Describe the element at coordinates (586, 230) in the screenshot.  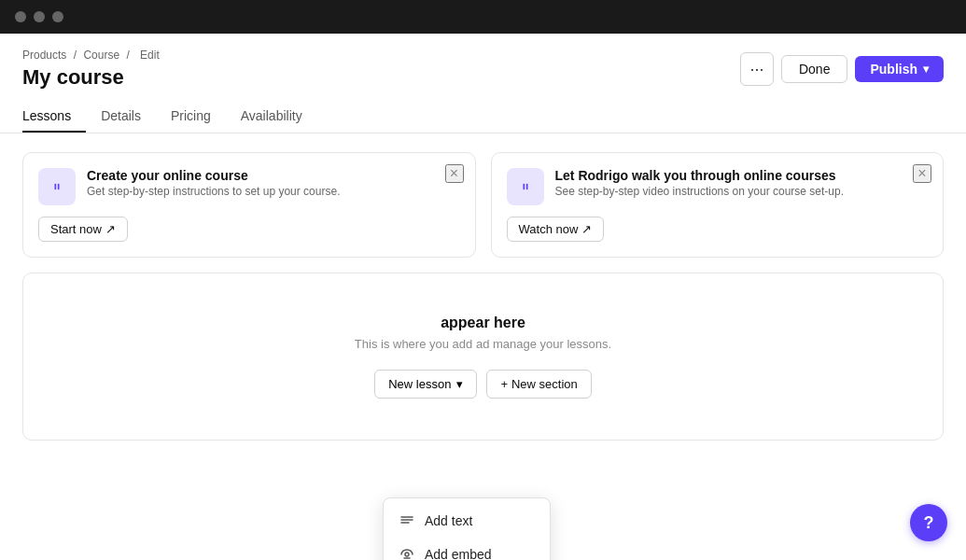
I see `watch-now-arrow-icon: ↗` at that location.